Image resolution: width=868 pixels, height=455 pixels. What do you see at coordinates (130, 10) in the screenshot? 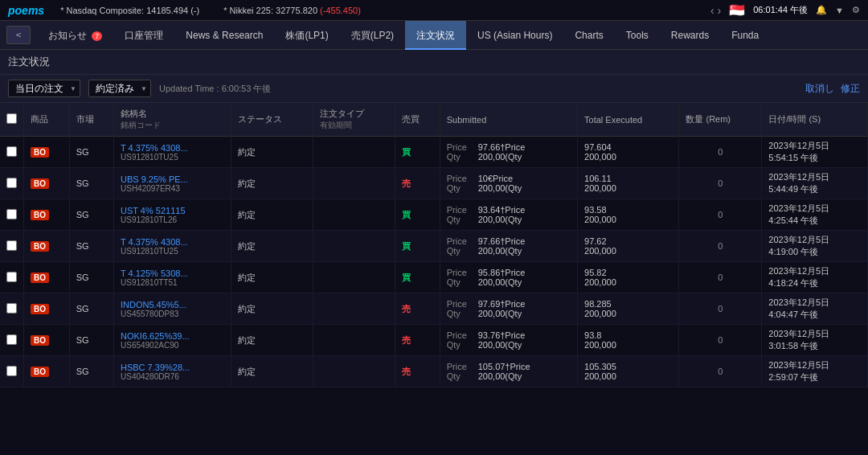
I see `nasdaq-ticker: * Nasdaq Composite: 14185.494 (-)` at bounding box center [130, 10].